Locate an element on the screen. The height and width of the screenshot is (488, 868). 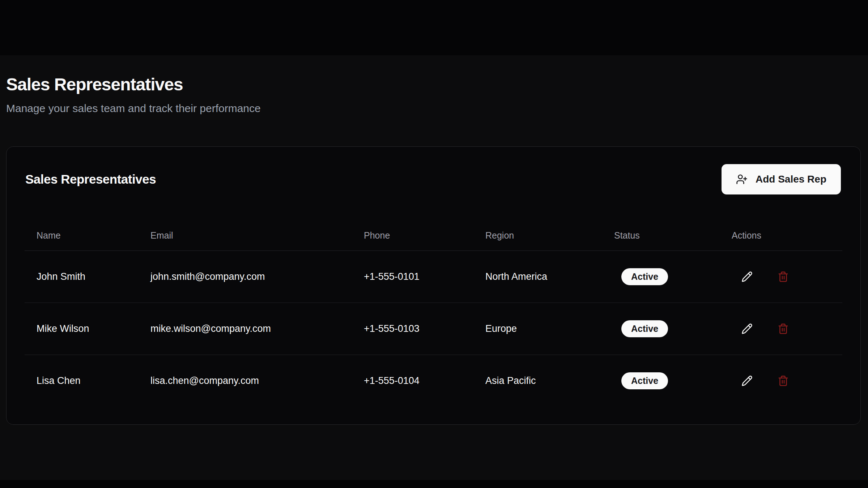
rep-region: Europe is located at coordinates (538, 329).